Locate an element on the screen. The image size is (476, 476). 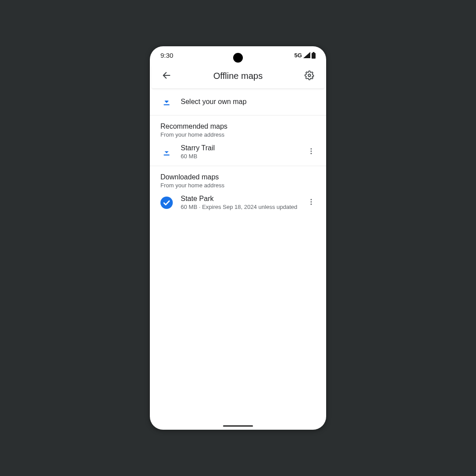
downloaded-item-sub: 60 MB · Expires Sep 18, 2024 unless upda… is located at coordinates (242, 207).